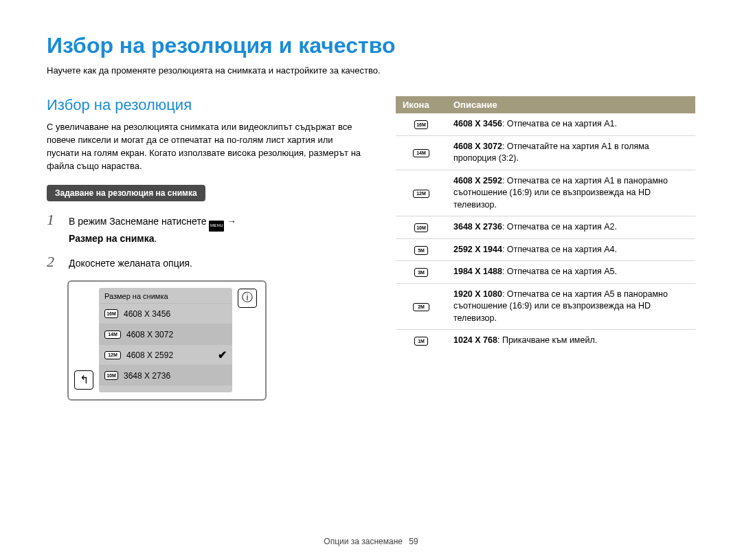 This screenshot has height=560, width=742. I want to click on table-row: 10M3648 X 2736: Отпечатва се на хартия A…, so click(546, 228).